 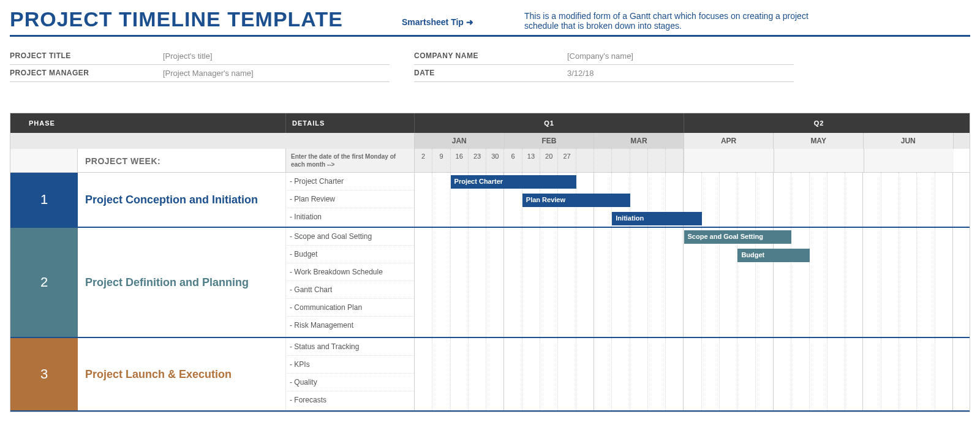 I want to click on meta-value: [Project's title], so click(x=187, y=56).